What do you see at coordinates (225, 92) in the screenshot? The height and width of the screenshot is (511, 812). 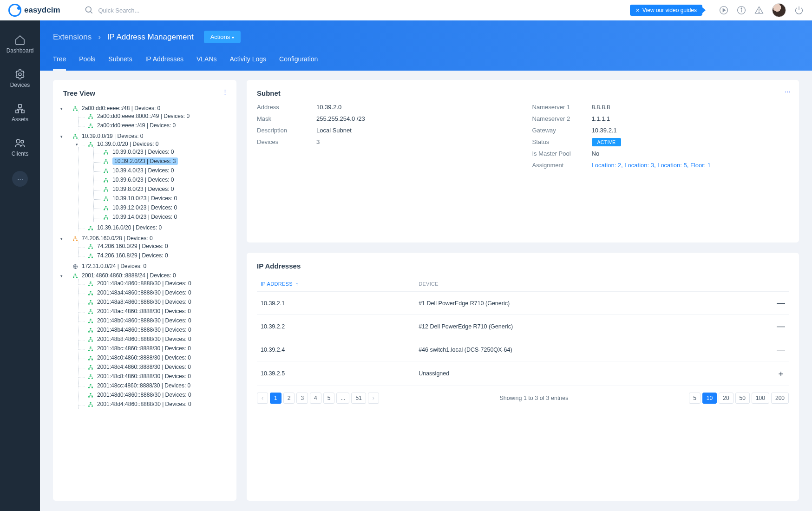 I see `more-vertical-icon: ⋮` at bounding box center [225, 92].